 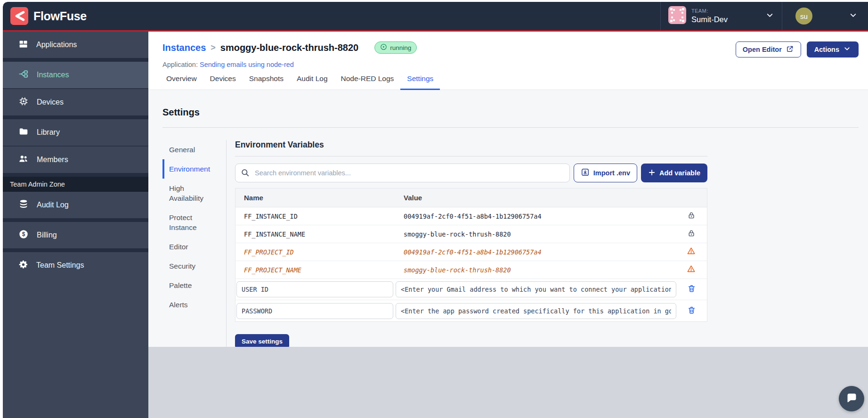 What do you see at coordinates (402, 173) in the screenshot?
I see `search-input` at bounding box center [402, 173].